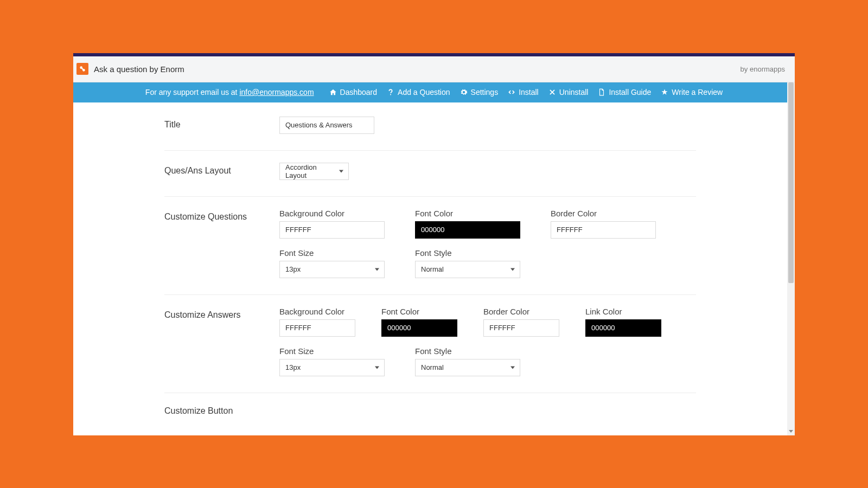  Describe the element at coordinates (332, 253) in the screenshot. I see `q-fontsize-label: Font Size` at that location.